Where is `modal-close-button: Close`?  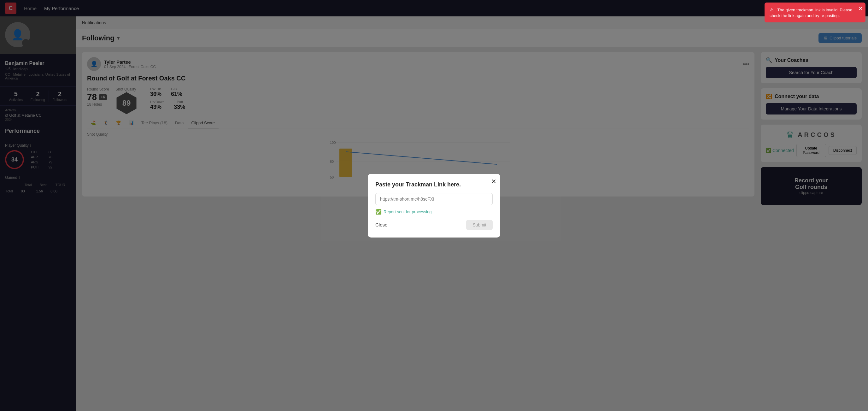
modal-close-button: Close is located at coordinates (381, 225).